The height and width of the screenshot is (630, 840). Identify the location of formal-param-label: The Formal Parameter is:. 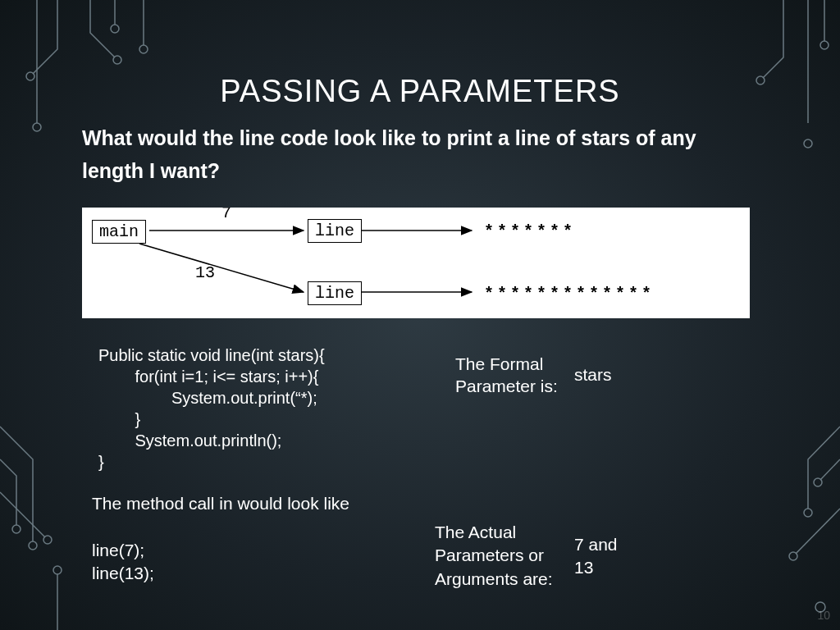
(507, 376).